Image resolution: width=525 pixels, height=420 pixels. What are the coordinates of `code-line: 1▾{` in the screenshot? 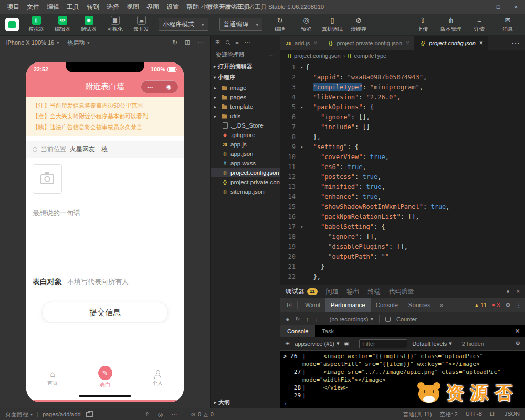 It's located at (403, 67).